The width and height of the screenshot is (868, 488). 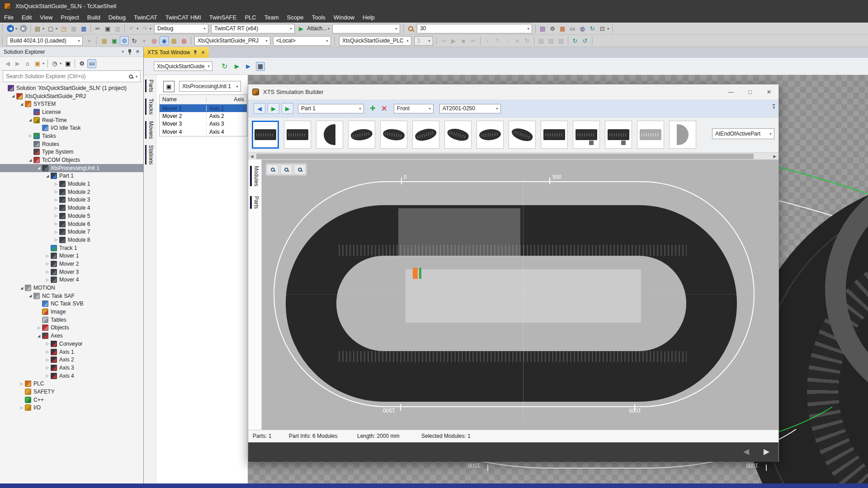 I want to click on redo-icon: ↷, so click(x=145, y=28).